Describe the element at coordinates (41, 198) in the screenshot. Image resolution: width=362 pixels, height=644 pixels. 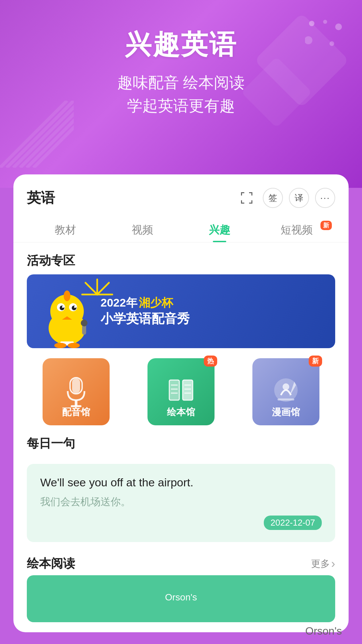
I see `card-title: 英语` at that location.